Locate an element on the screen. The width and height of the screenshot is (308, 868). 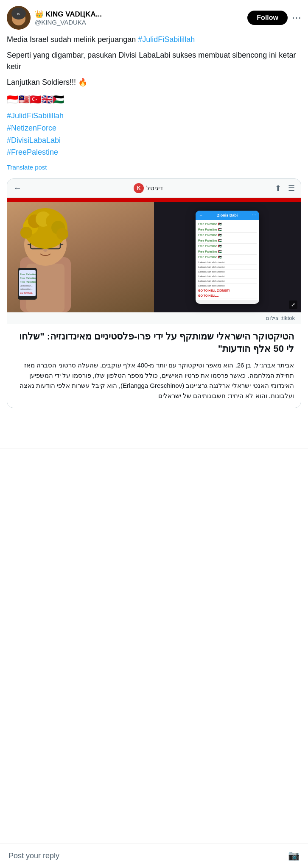
tiktok-credit: צילום :tiktok is located at coordinates (154, 318).